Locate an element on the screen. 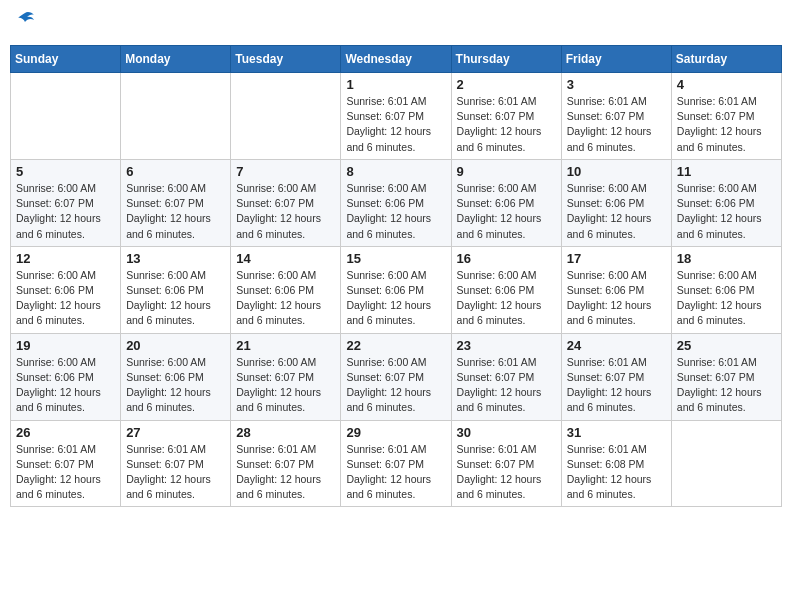 The height and width of the screenshot is (612, 792). logo is located at coordinates (25, 24).